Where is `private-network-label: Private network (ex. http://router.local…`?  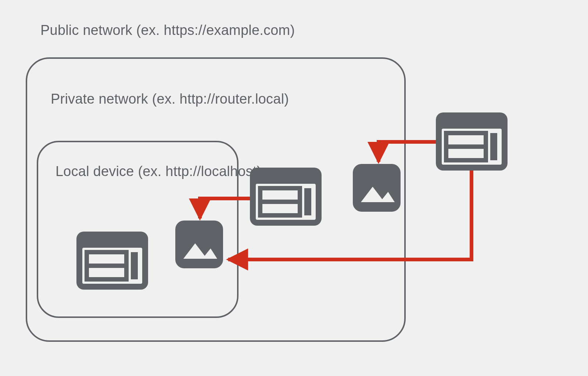
private-network-label: Private network (ex. http://router.local… is located at coordinates (170, 99).